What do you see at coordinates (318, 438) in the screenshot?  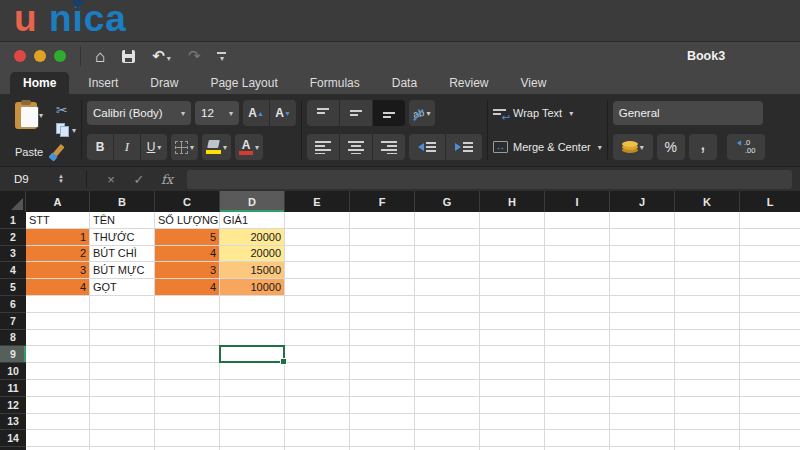 I see `cell-E14` at bounding box center [318, 438].